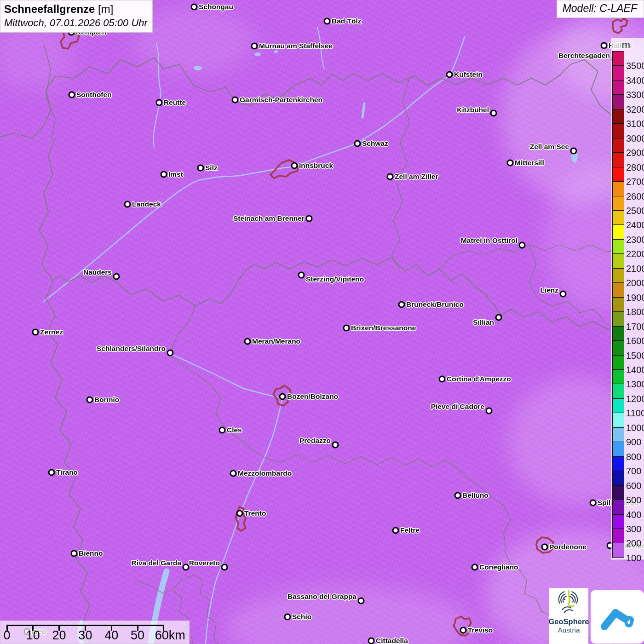 The width and height of the screenshot is (644, 644). I want to click on legend-value-label: 1700, so click(635, 327).